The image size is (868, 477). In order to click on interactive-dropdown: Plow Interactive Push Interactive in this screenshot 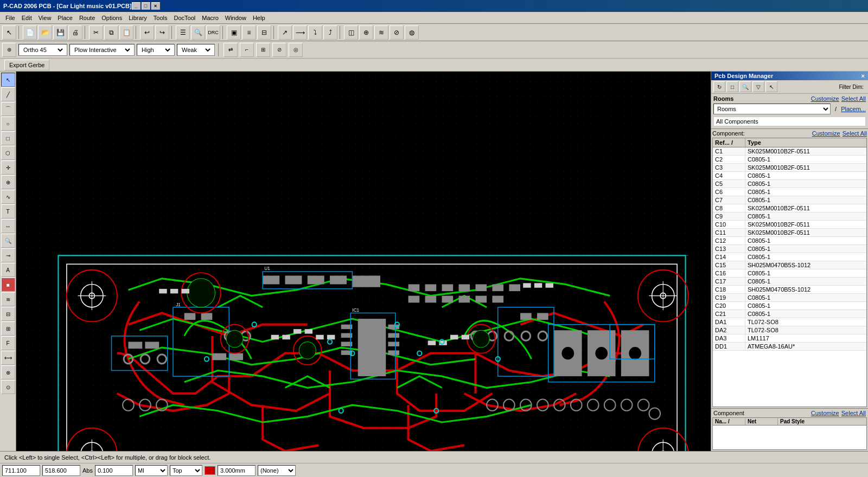, I will do `click(102, 50)`.